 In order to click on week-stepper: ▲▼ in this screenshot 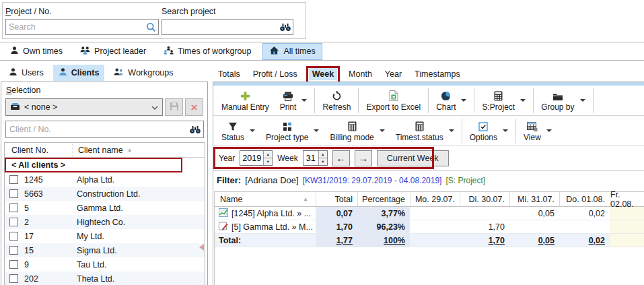, I will do `click(315, 158)`.